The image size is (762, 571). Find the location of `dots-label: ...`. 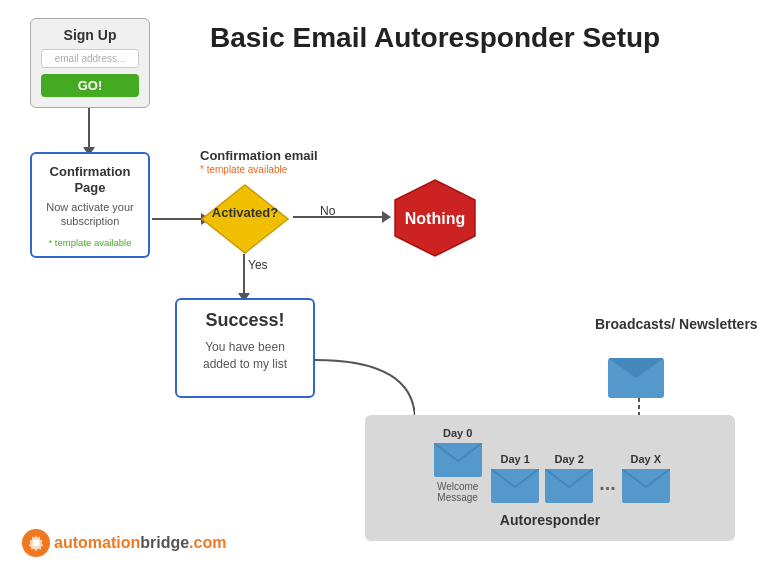

dots-label: ... is located at coordinates (608, 484).